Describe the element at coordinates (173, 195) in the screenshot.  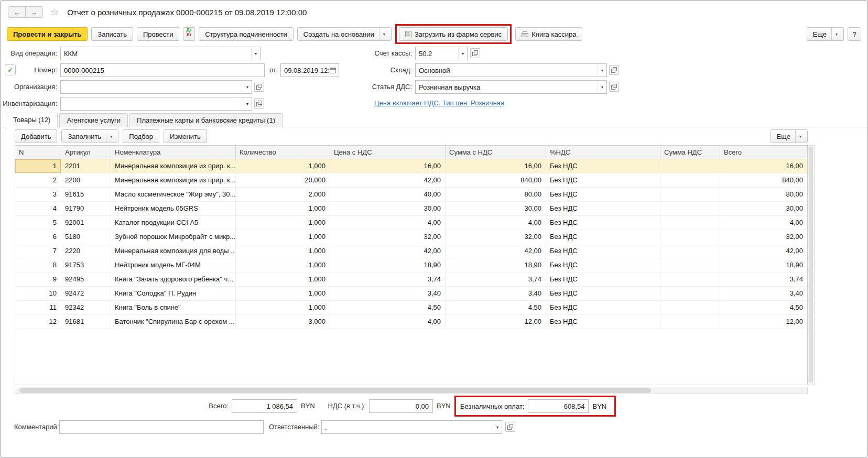
I see `cell-name: Масло косметическое "Жир эму", 30...` at that location.